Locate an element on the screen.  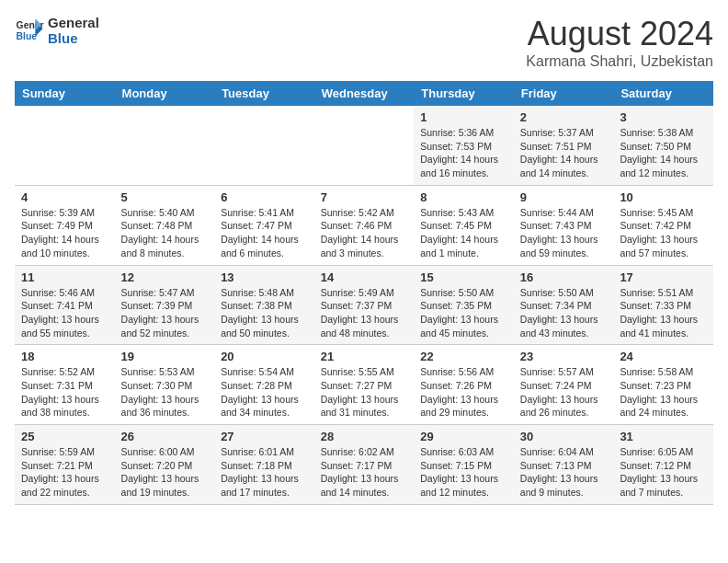
day-number: 13 is located at coordinates (265, 278).